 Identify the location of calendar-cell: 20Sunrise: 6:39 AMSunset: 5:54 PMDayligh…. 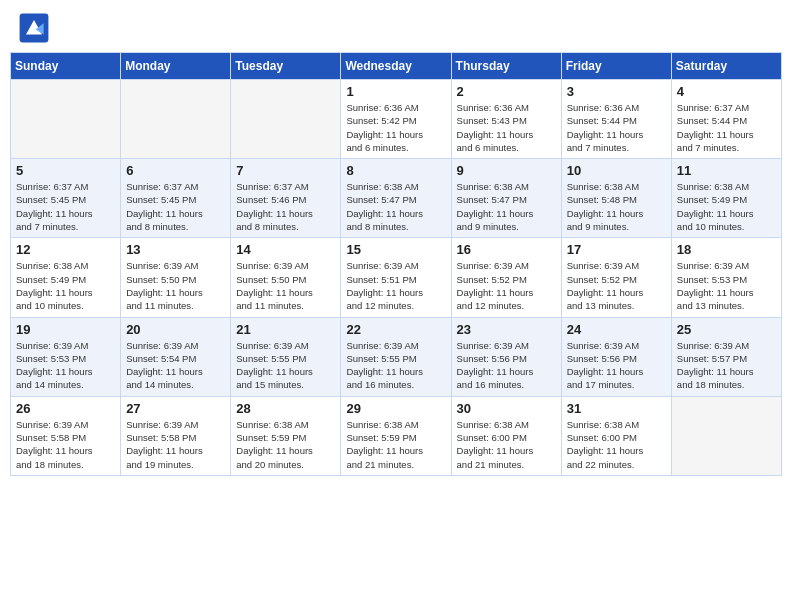
(176, 356).